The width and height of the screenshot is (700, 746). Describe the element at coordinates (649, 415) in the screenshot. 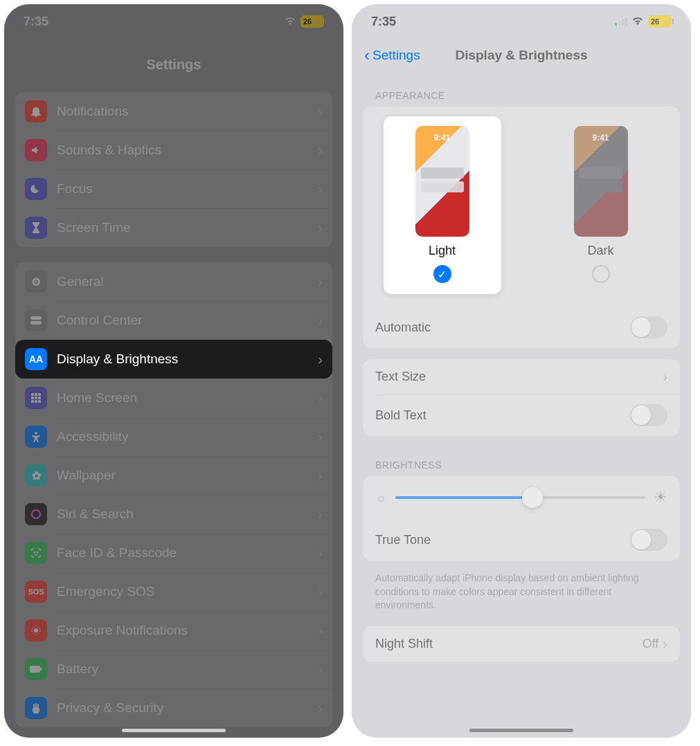

I see `bold-text-toggle` at that location.